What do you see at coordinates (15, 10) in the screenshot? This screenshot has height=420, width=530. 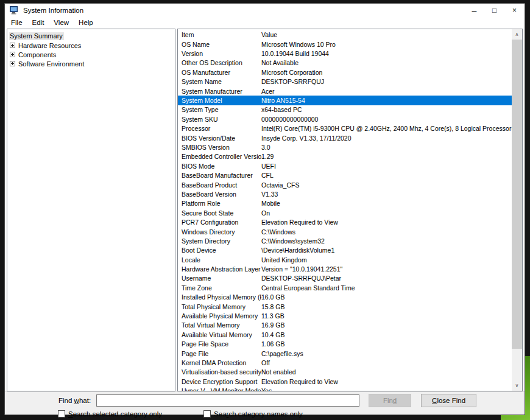 I see `app-icon` at bounding box center [15, 10].